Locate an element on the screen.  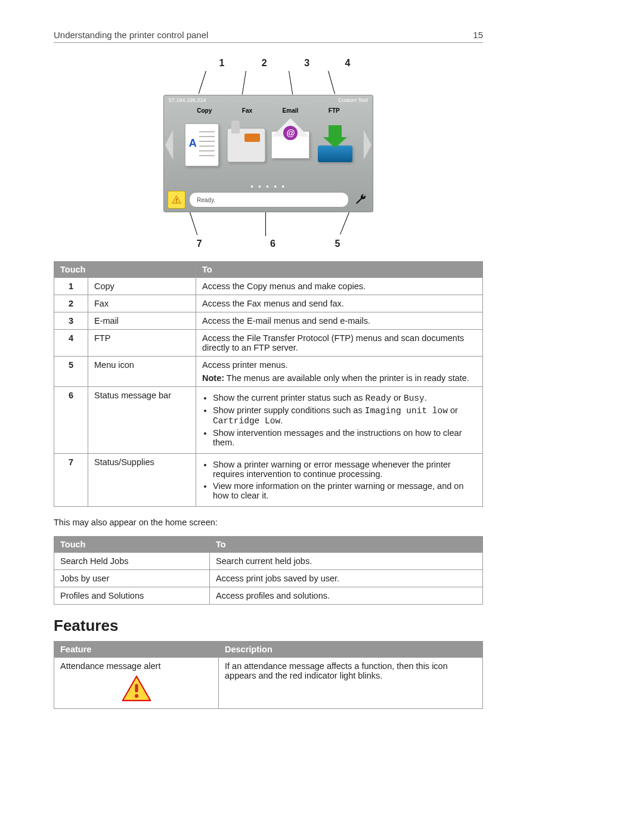
callouts-bottom: 7 6 5 is located at coordinates (268, 244).